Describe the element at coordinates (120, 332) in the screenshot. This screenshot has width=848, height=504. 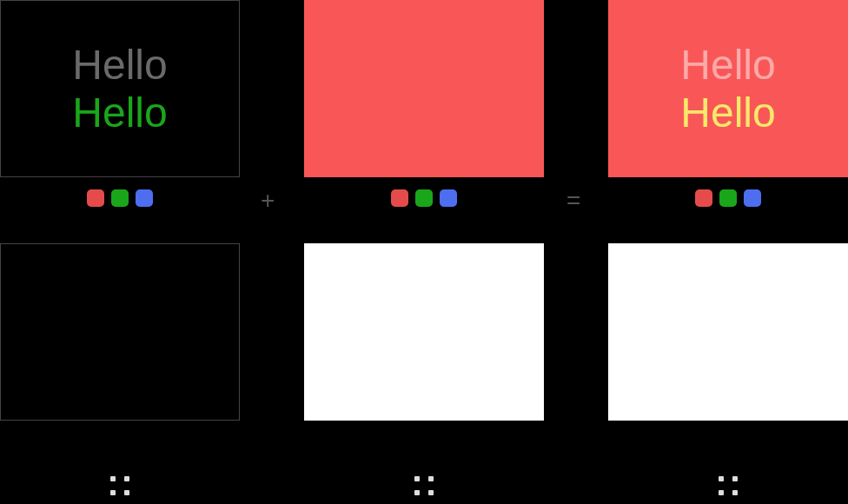
I see `panel-src2-black` at that location.